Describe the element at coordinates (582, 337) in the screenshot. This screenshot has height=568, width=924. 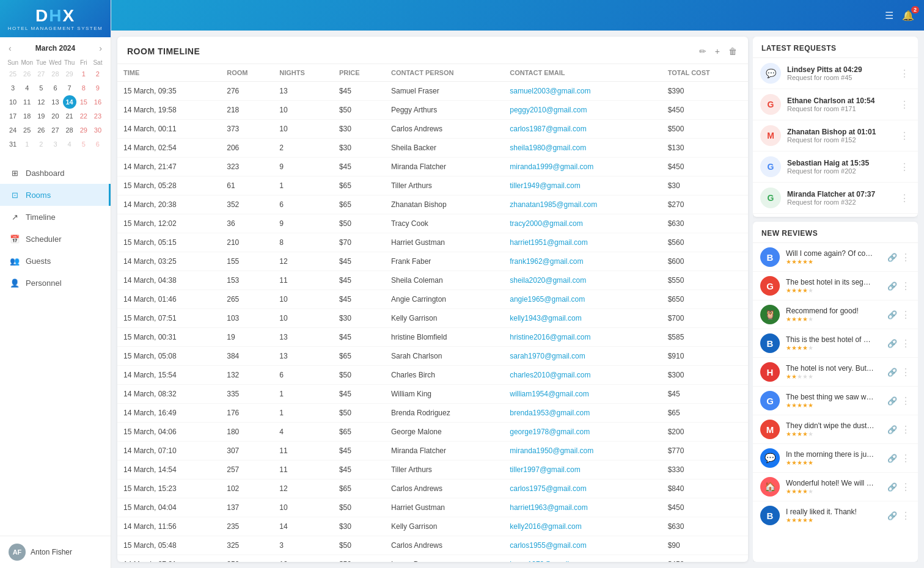
I see `email-cell: hristine2016@gmail.com` at that location.